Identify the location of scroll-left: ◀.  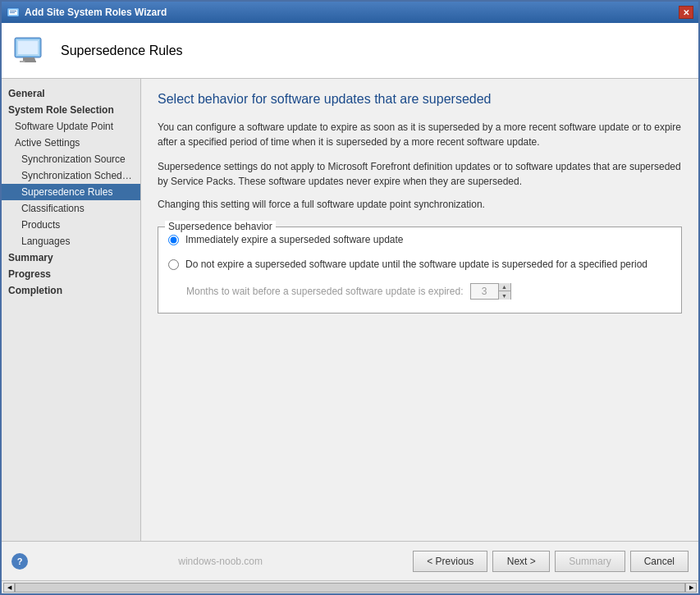
(9, 588).